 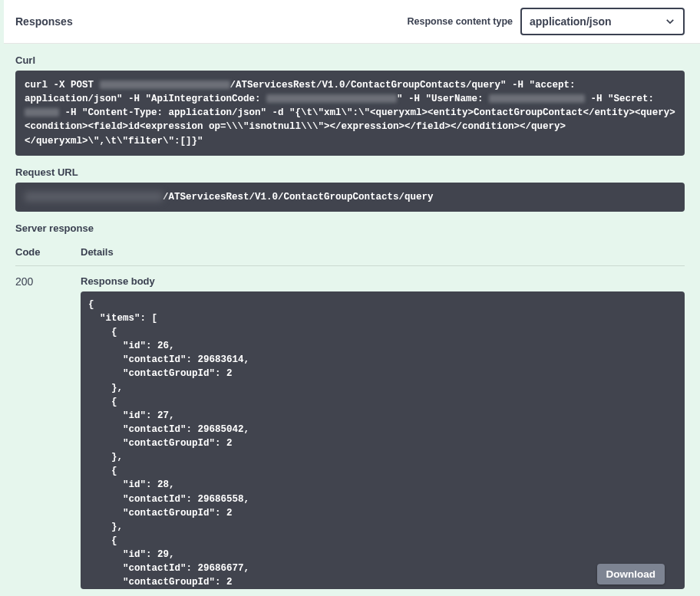 I want to click on curl-text-5: -H "Content-Type: application/json" -d "…, so click(x=350, y=127).